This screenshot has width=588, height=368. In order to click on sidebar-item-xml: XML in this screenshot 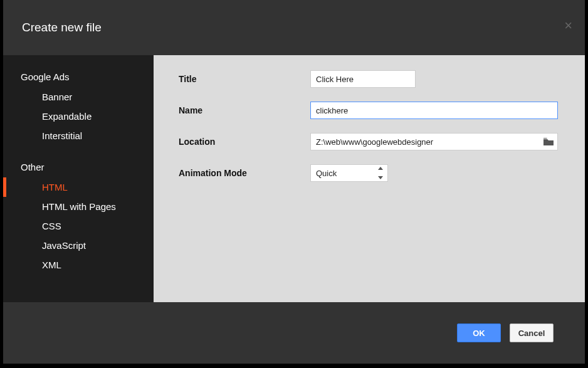, I will do `click(78, 265)`.